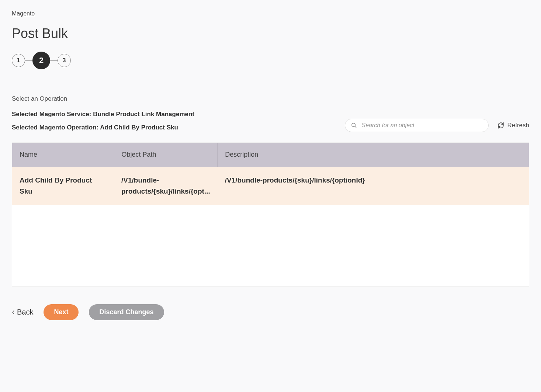 This screenshot has width=541, height=392. What do you see at coordinates (61, 312) in the screenshot?
I see `next-button: Next` at bounding box center [61, 312].